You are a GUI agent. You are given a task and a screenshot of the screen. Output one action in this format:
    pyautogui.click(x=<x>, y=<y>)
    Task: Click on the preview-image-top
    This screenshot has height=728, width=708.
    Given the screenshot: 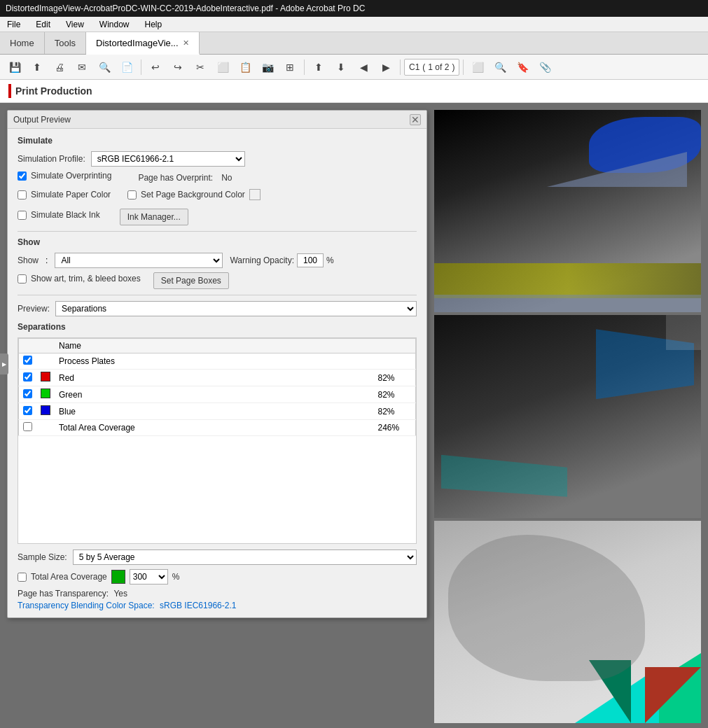 What is the action you would take?
    pyautogui.click(x=567, y=211)
    